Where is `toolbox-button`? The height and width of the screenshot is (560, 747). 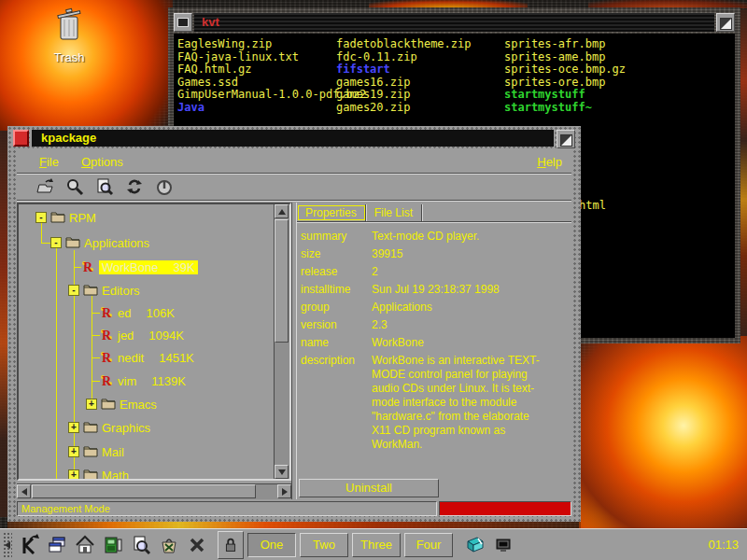
toolbox-button is located at coordinates (169, 545).